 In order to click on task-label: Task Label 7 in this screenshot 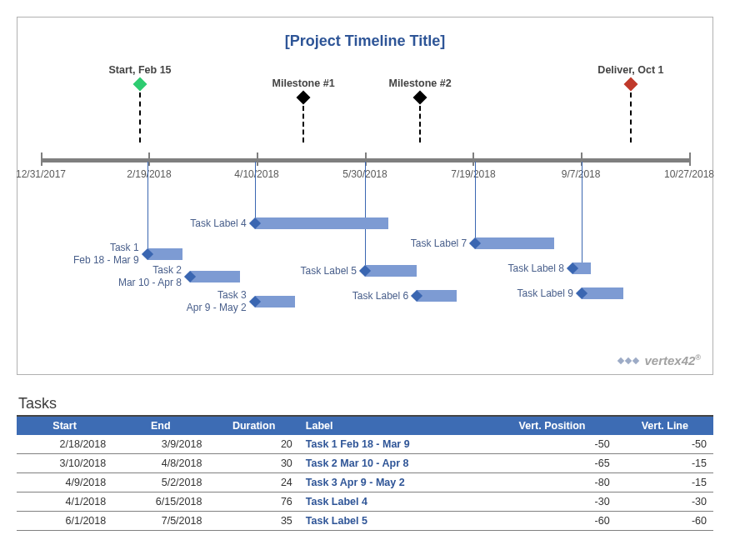, I will do `click(438, 243)`.